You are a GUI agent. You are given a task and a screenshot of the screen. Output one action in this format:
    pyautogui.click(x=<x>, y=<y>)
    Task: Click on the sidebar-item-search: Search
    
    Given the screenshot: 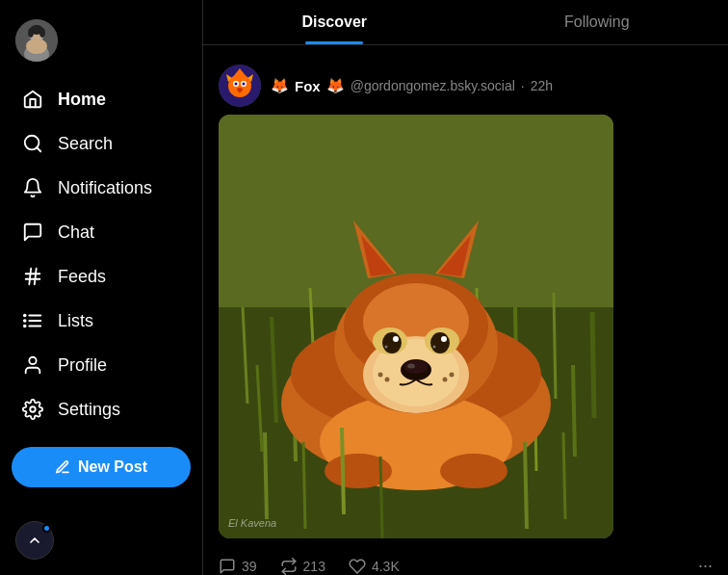 What is the action you would take?
    pyautogui.click(x=101, y=144)
    